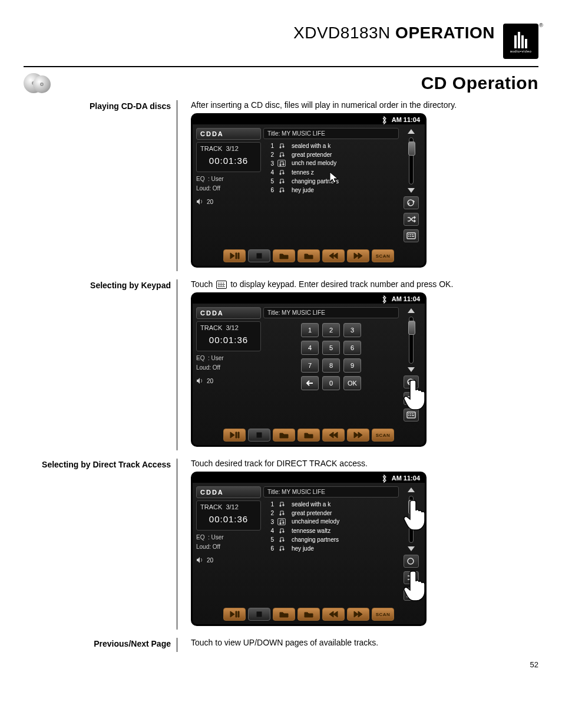  Describe the element at coordinates (281, 665) in the screenshot. I see `page-number: 52` at that location.